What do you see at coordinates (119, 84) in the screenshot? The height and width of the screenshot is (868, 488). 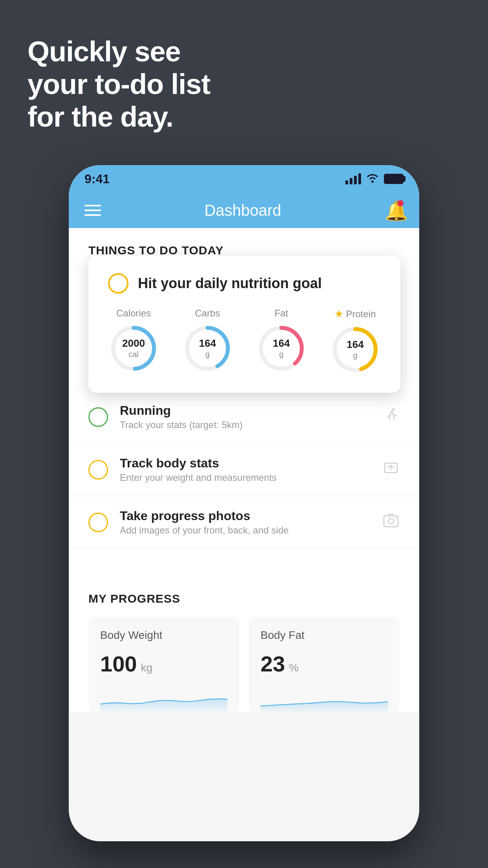 I see `hero-text: Quickly see your to-do list for the day.` at bounding box center [119, 84].